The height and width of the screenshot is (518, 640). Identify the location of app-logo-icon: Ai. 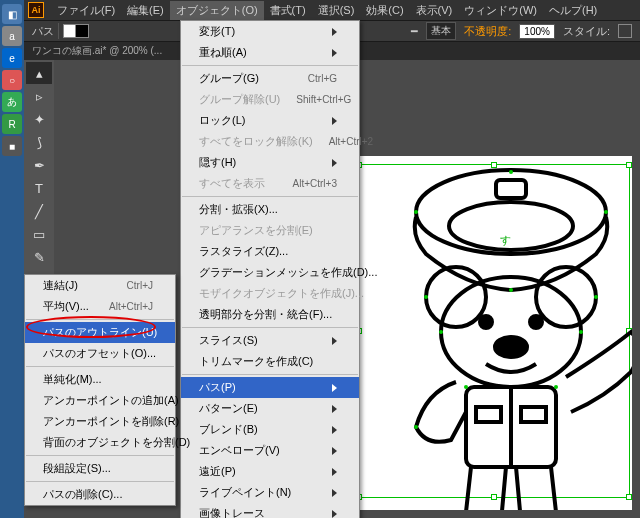
(36, 10).